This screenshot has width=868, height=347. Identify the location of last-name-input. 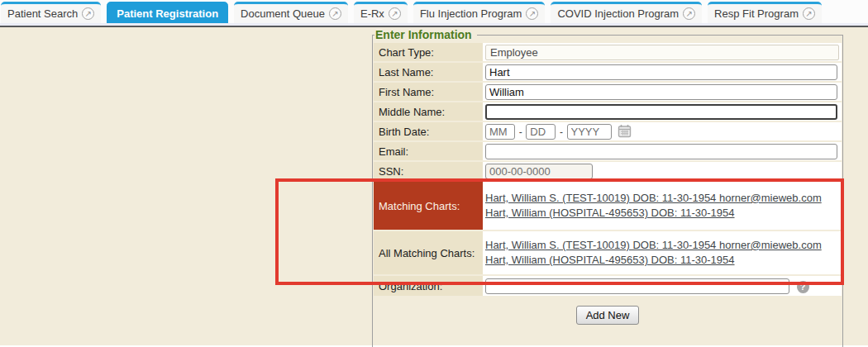
(661, 73).